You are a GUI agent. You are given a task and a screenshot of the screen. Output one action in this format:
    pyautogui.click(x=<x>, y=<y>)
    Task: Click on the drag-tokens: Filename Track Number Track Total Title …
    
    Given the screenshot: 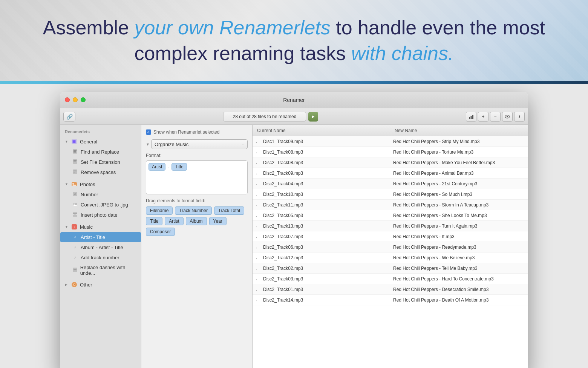 What is the action you would take?
    pyautogui.click(x=197, y=221)
    